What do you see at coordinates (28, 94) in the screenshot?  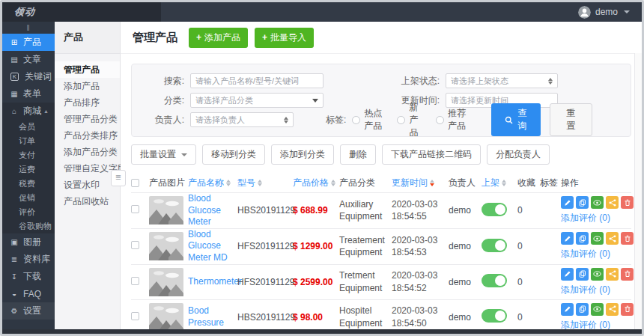 I see `sidebar-item-forms: ▦ 表单` at bounding box center [28, 94].